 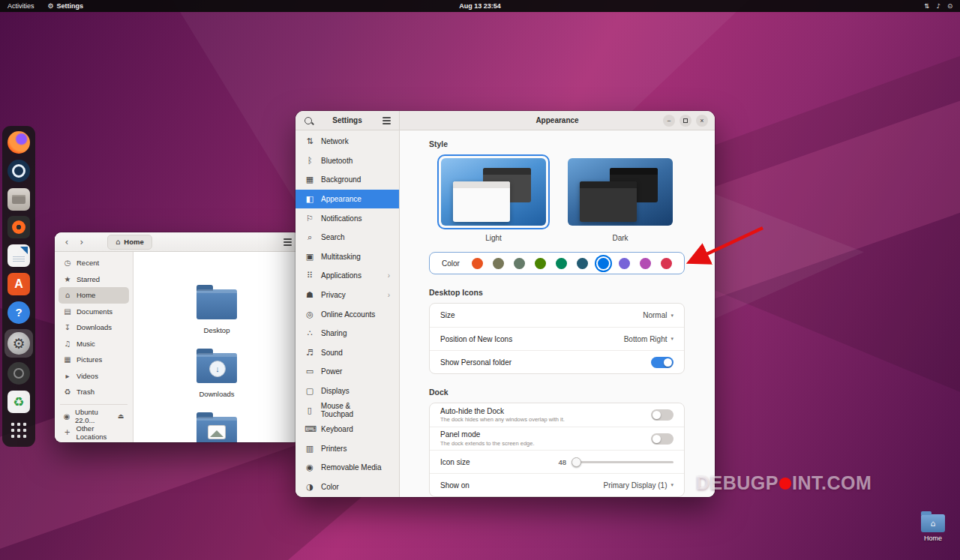 I want to click on settings-sidebar-item: ◧ Appearance, so click(x=347, y=199).